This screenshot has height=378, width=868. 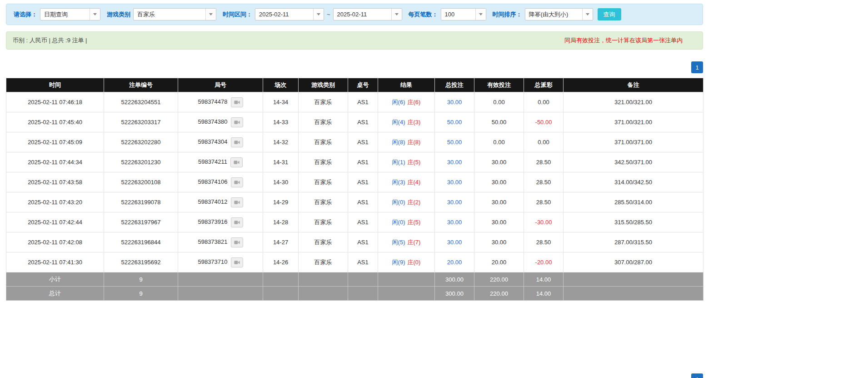 What do you see at coordinates (454, 242) in the screenshot?
I see `cell-total-bet: 30.00` at bounding box center [454, 242].